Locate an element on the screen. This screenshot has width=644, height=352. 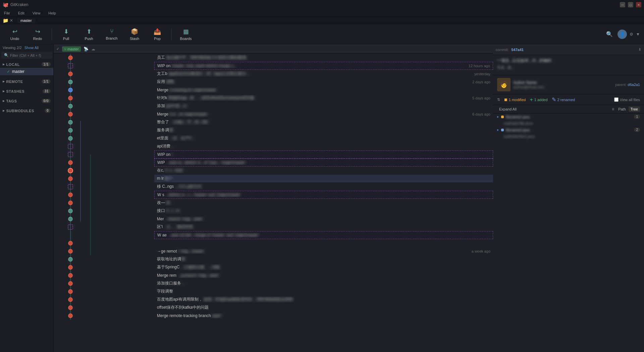
minimize-button: ─ is located at coordinates (623, 5).